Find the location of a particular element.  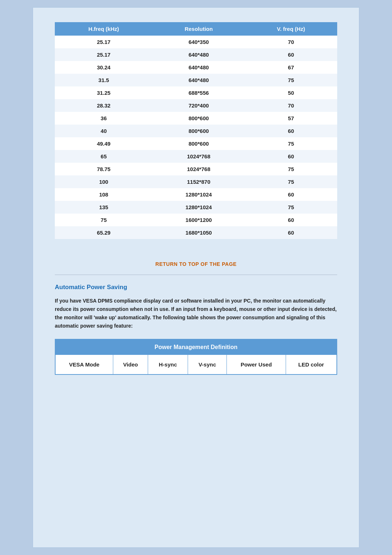

freq-cell-1-1: 640*480 is located at coordinates (199, 54).